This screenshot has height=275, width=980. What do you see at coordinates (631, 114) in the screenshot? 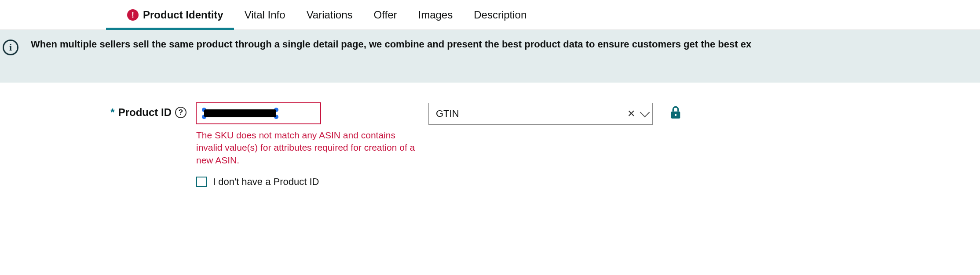
I see `clear-icon: ✕` at bounding box center [631, 114].